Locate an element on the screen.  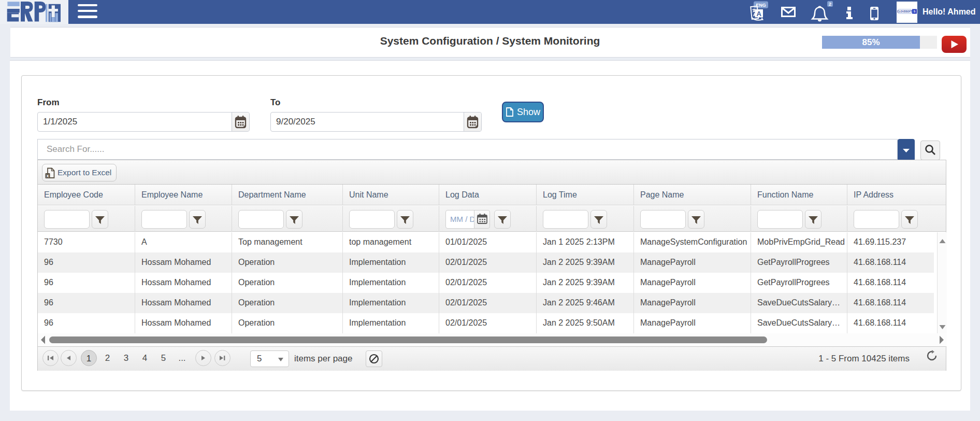
svg-text: S is located at coordinates (914, 11).